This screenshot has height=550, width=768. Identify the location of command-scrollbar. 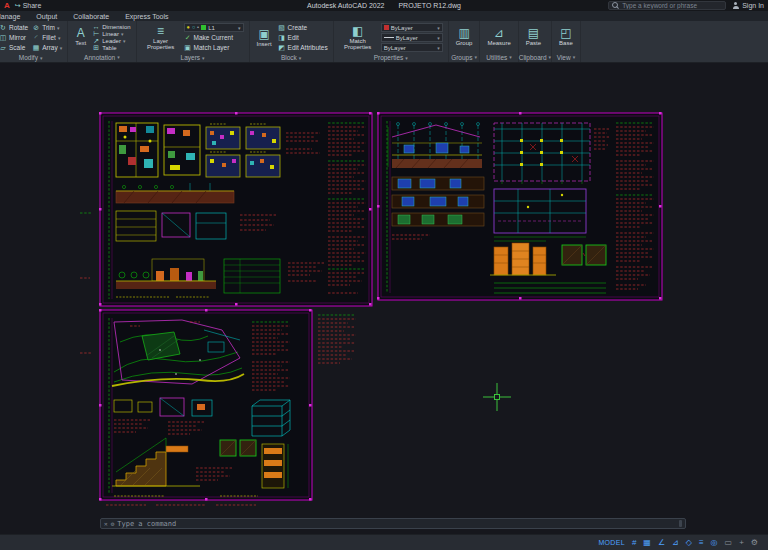
(680, 524).